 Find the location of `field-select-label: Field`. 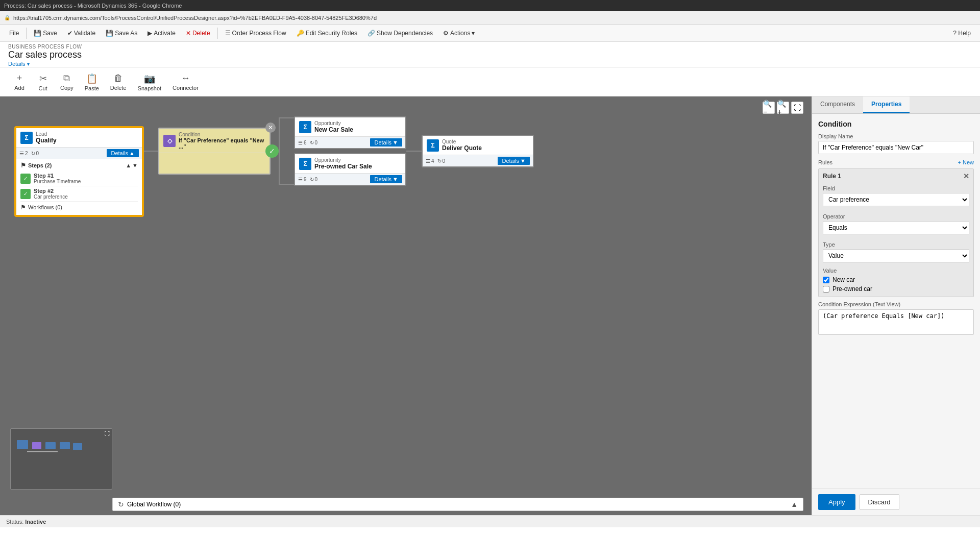

field-select-label: Field is located at coordinates (896, 188).